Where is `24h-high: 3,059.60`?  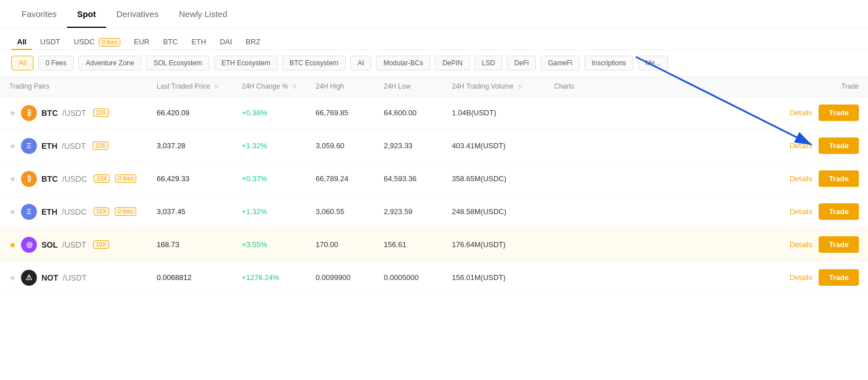
24h-high: 3,059.60 is located at coordinates (341, 146).